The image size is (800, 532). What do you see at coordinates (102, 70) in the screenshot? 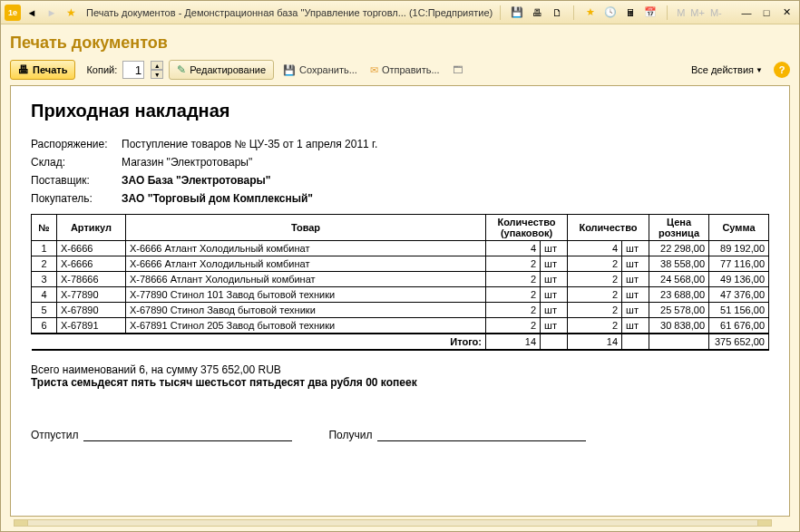
I see `copies-label: Копий:` at bounding box center [102, 70].